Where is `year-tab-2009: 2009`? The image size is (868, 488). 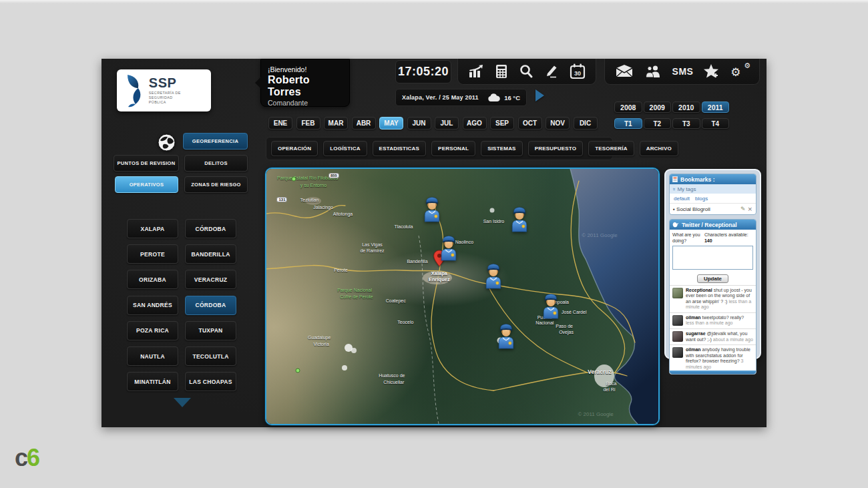
year-tab-2009: 2009 is located at coordinates (658, 107).